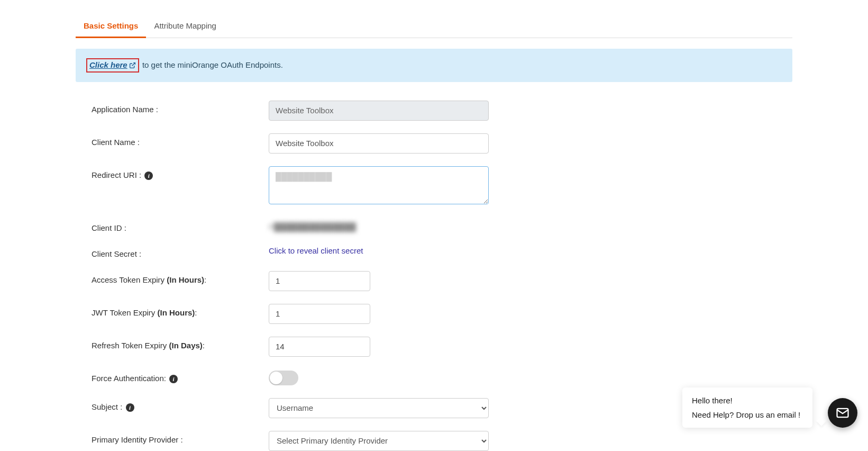 This screenshot has height=451, width=868. Describe the element at coordinates (180, 405) in the screenshot. I see `label-subject: Subject : i` at that location.